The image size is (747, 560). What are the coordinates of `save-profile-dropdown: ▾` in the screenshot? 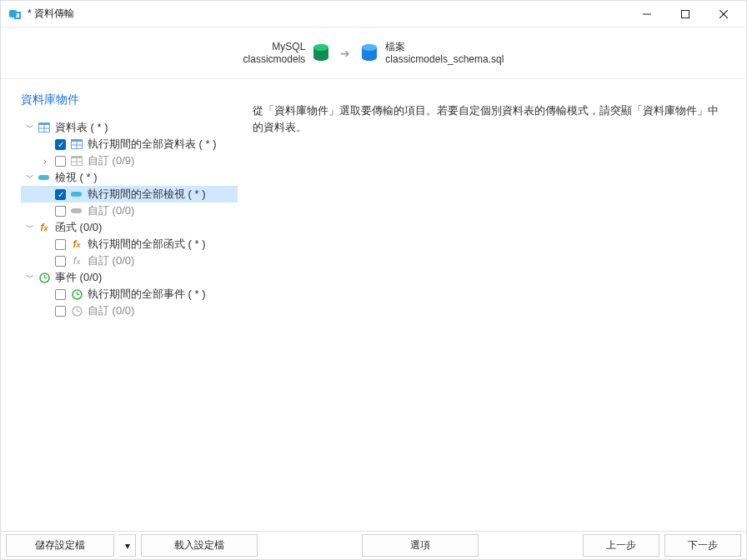 It's located at (128, 545).